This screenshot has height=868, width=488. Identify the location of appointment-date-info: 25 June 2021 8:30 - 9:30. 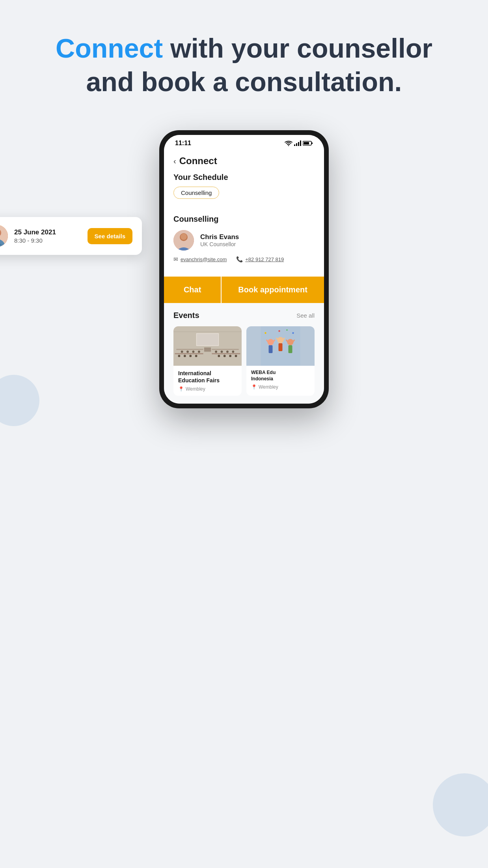
(48, 236).